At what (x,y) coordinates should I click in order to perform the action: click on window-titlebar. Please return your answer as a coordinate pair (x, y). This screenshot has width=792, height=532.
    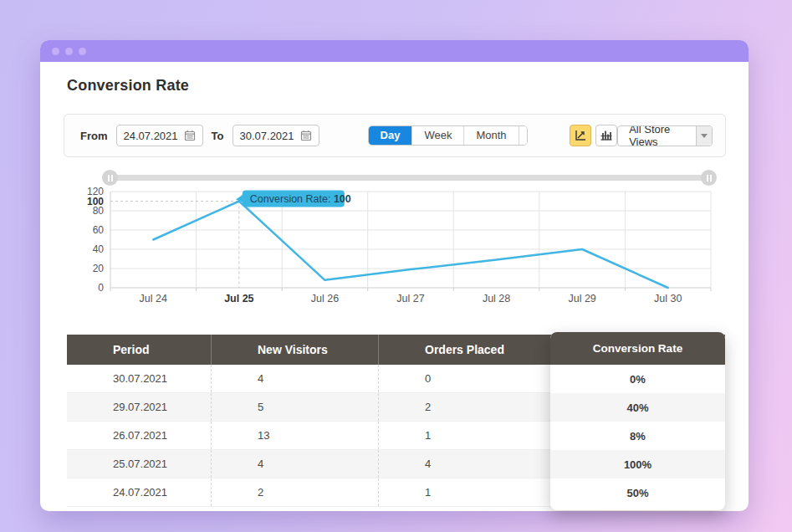
    Looking at the image, I should click on (395, 51).